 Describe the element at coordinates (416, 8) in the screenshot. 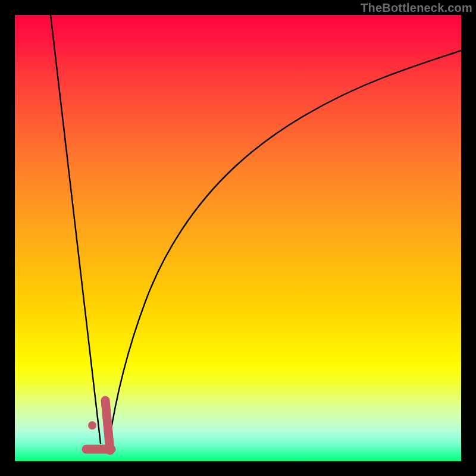

I see `attribution-label: TheBottleneck.com` at that location.